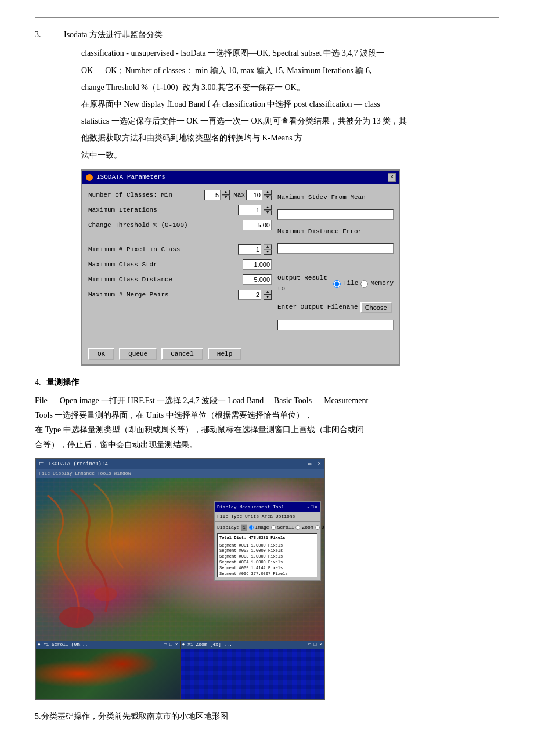 The width and height of the screenshot is (534, 756). What do you see at coordinates (250, 295) in the screenshot?
I see `max-merge-input` at bounding box center [250, 295].